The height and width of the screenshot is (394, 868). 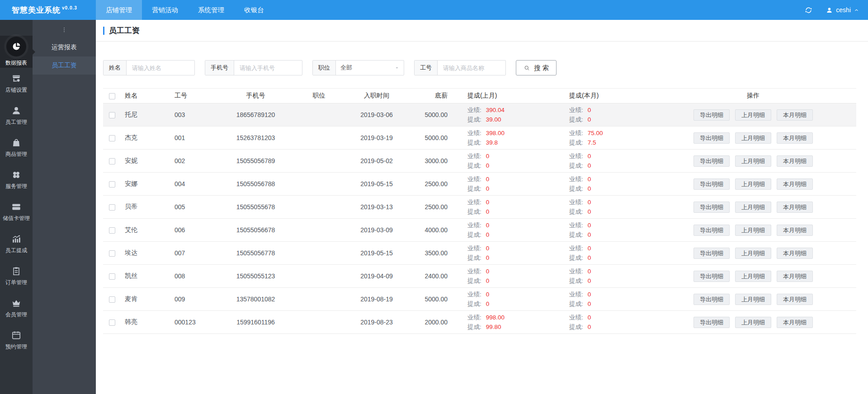 I want to click on sidebar-item: 数据报表, so click(x=16, y=52).